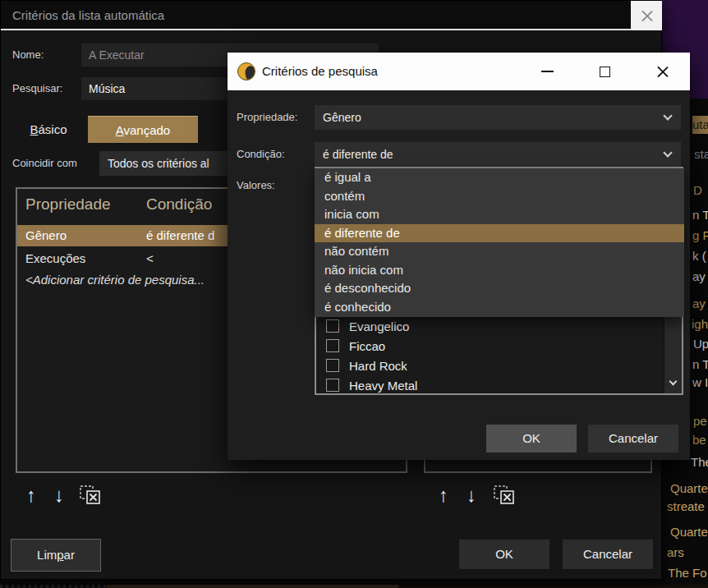  I want to click on background-track-fragment: igh, so click(700, 324).